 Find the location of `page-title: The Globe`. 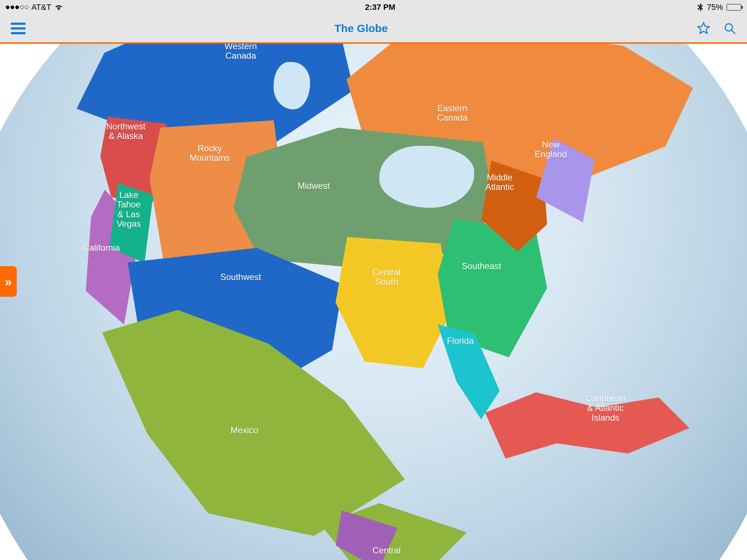

page-title: The Globe is located at coordinates (361, 28).